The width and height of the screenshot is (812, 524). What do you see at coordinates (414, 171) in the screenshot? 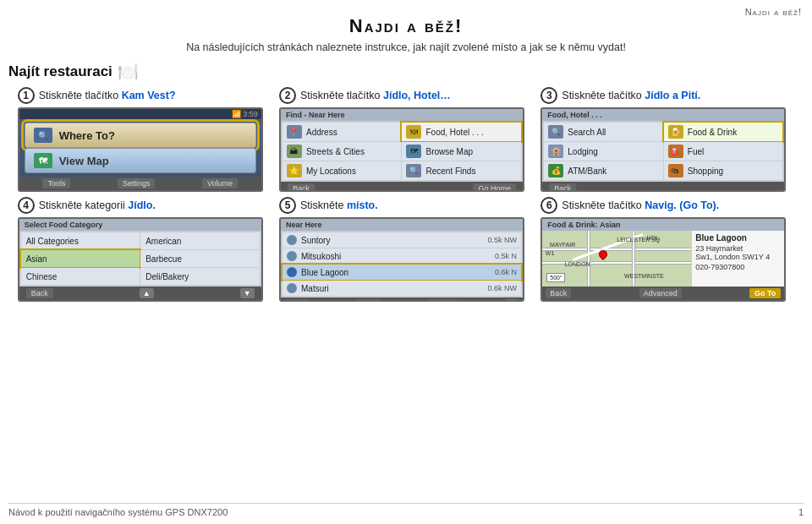
I see `recent-icon: 🔍` at bounding box center [414, 171].